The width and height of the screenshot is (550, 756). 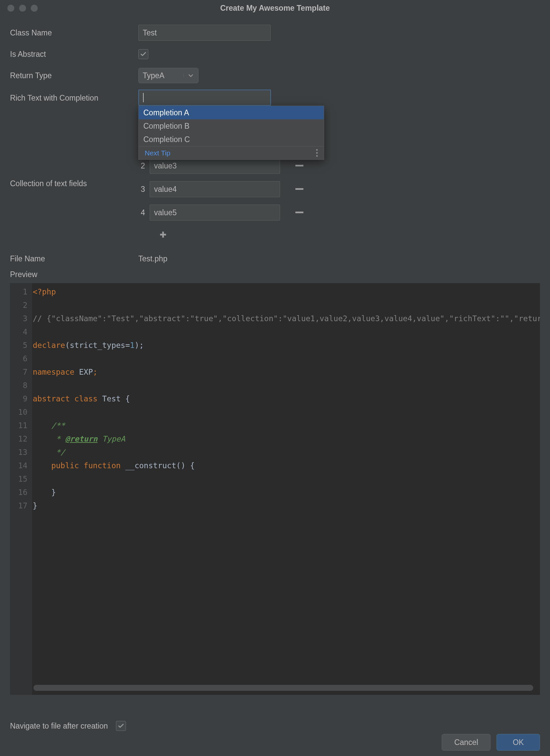 I want to click on text-caret, so click(x=143, y=98).